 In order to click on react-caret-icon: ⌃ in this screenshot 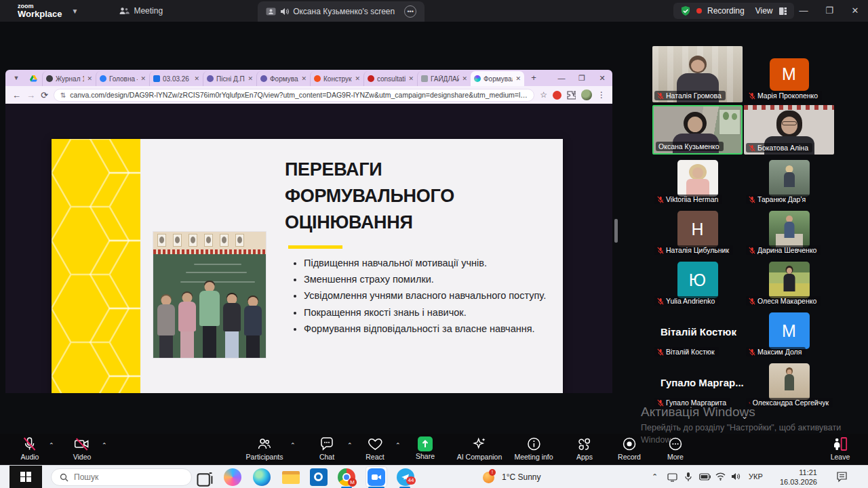, I will do `click(398, 445)`.